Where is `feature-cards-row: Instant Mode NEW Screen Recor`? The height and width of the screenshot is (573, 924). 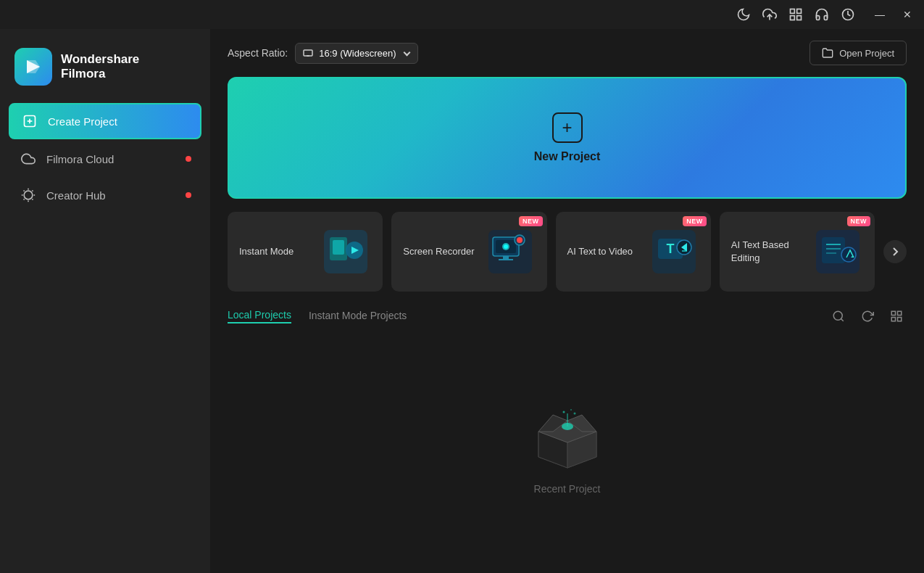 feature-cards-row: Instant Mode NEW Screen Recor is located at coordinates (567, 252).